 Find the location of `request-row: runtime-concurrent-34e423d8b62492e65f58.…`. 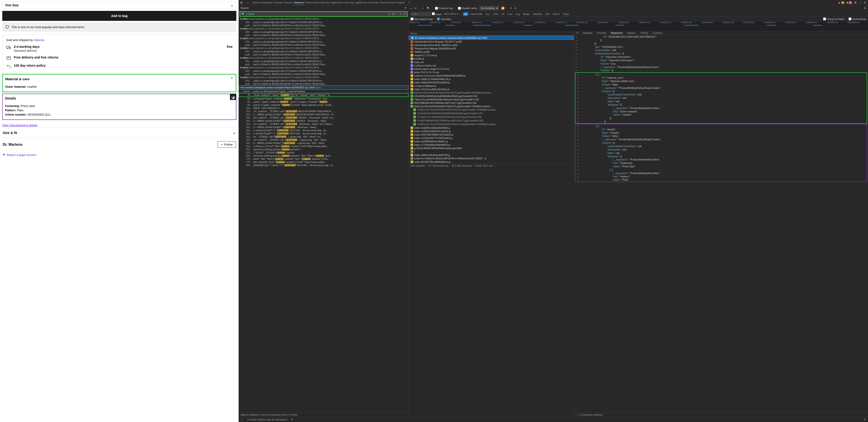

request-row: runtime-concurrent-34e423d8b62492e65f58.… is located at coordinates (491, 75).